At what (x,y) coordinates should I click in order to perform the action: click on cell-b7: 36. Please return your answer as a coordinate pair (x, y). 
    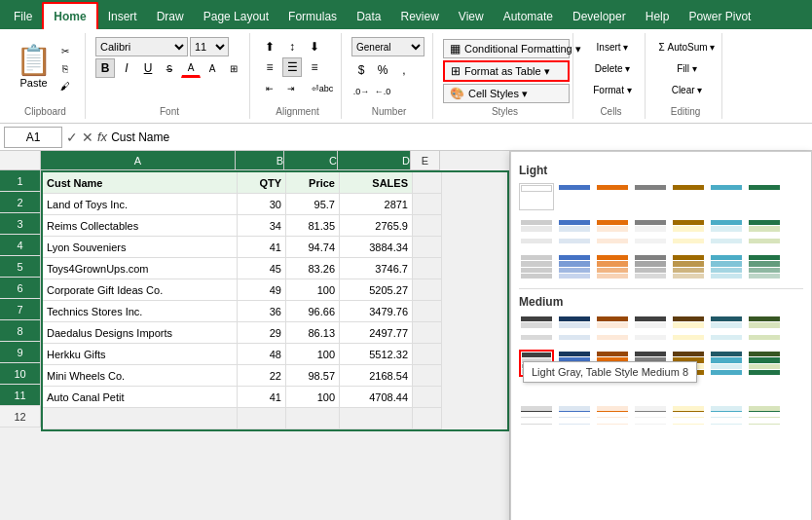
    Looking at the image, I should click on (262, 312).